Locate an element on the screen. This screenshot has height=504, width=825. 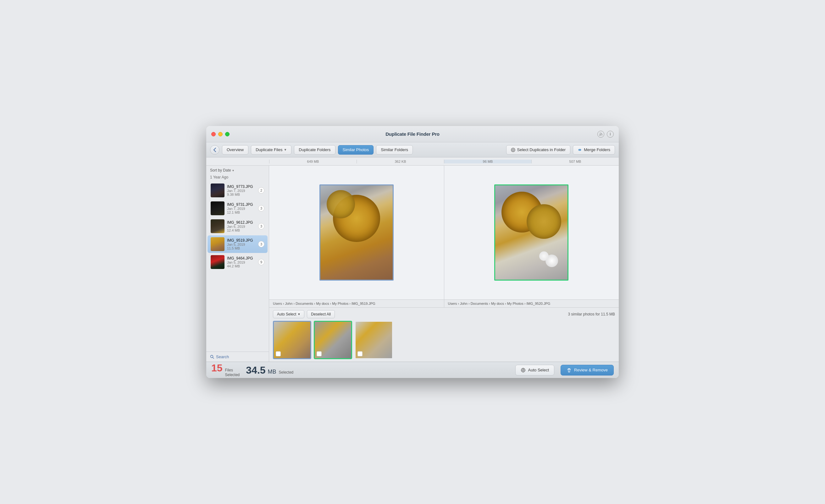
auto-select-status-button: Auto Select is located at coordinates (535, 370).